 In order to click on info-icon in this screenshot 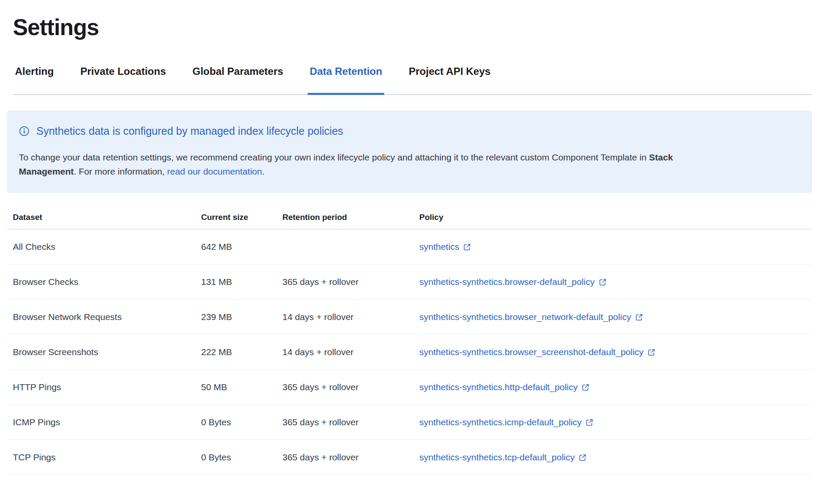, I will do `click(24, 131)`.